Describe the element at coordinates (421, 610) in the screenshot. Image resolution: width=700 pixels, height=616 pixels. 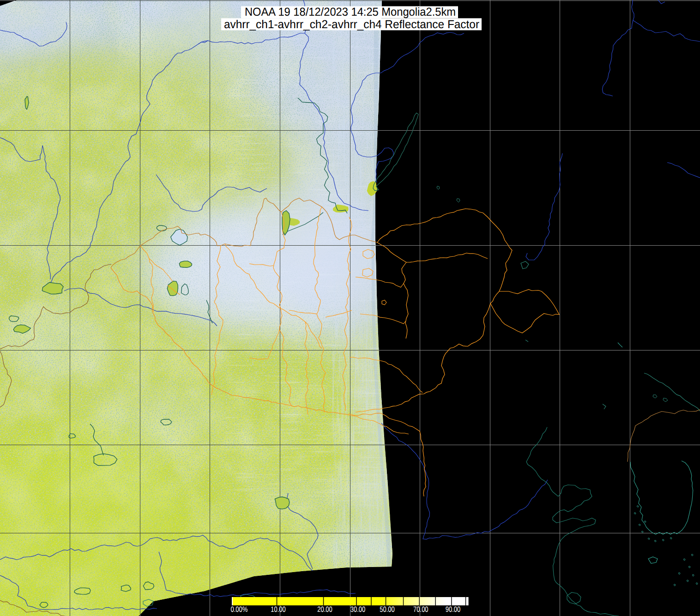
I see `svg-text: 70.00` at that location.